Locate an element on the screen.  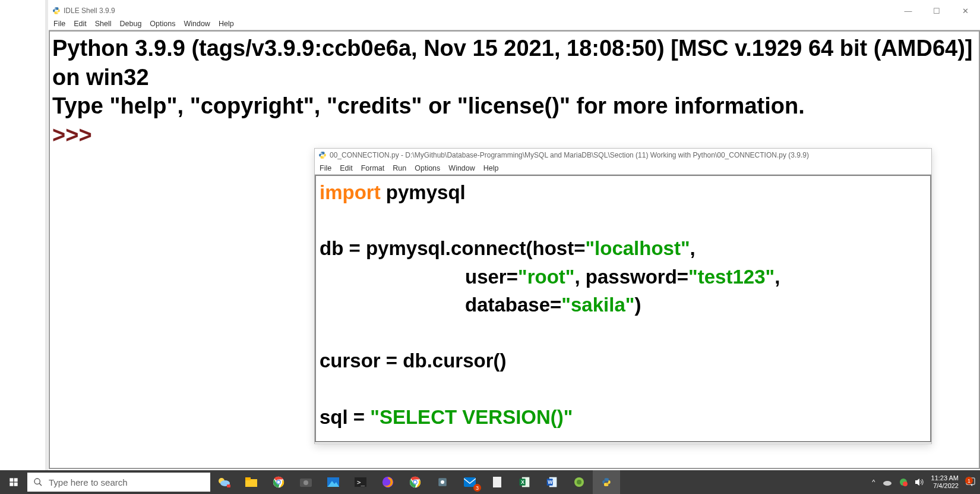
security-icon is located at coordinates (903, 482).